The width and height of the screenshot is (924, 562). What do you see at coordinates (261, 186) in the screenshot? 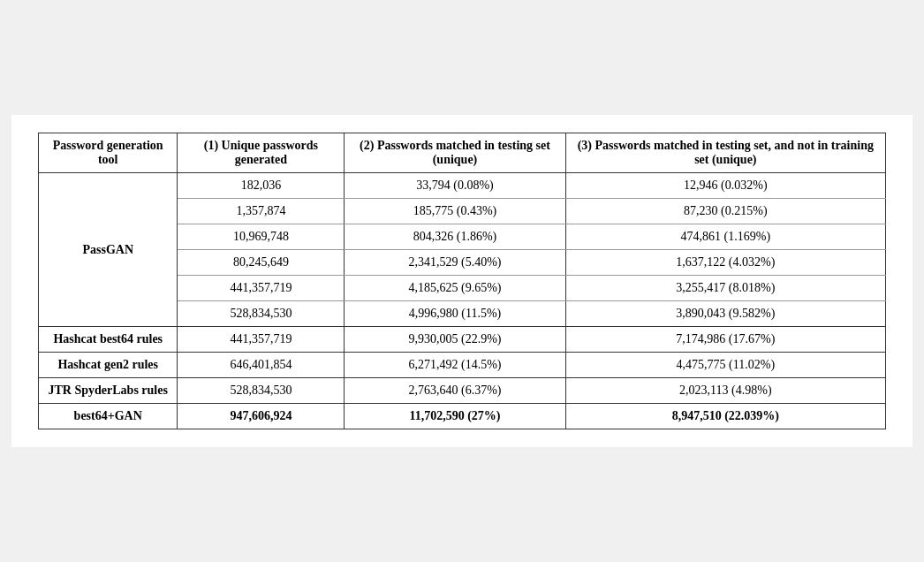
I see `passgan-row-0-col-0: 182,036` at bounding box center [261, 186].